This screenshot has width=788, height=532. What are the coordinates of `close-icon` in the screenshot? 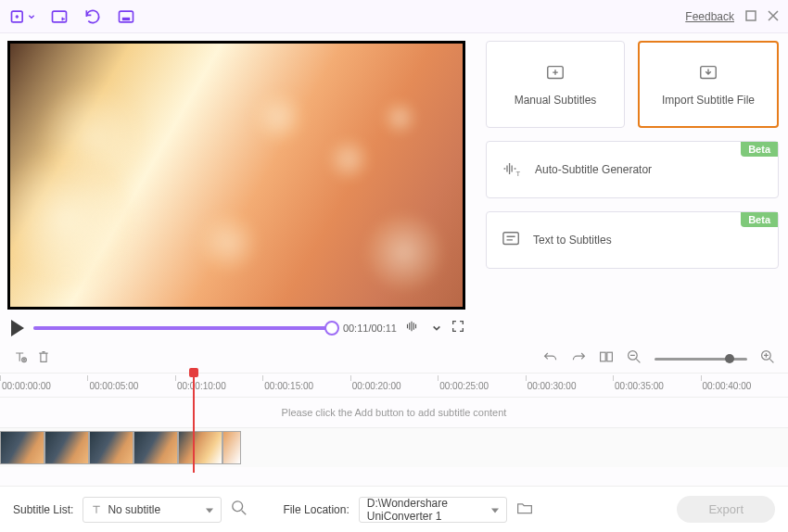 It's located at (773, 17).